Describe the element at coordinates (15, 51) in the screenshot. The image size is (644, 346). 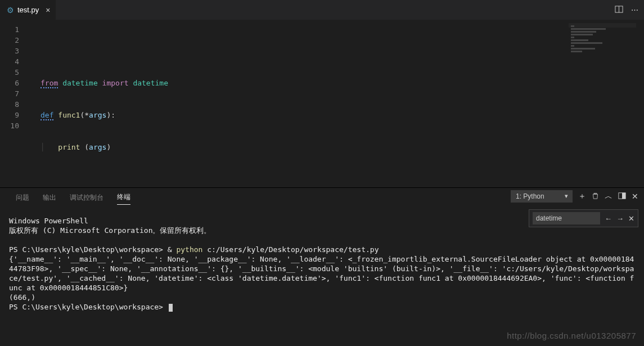
I see `line-number: 3` at that location.